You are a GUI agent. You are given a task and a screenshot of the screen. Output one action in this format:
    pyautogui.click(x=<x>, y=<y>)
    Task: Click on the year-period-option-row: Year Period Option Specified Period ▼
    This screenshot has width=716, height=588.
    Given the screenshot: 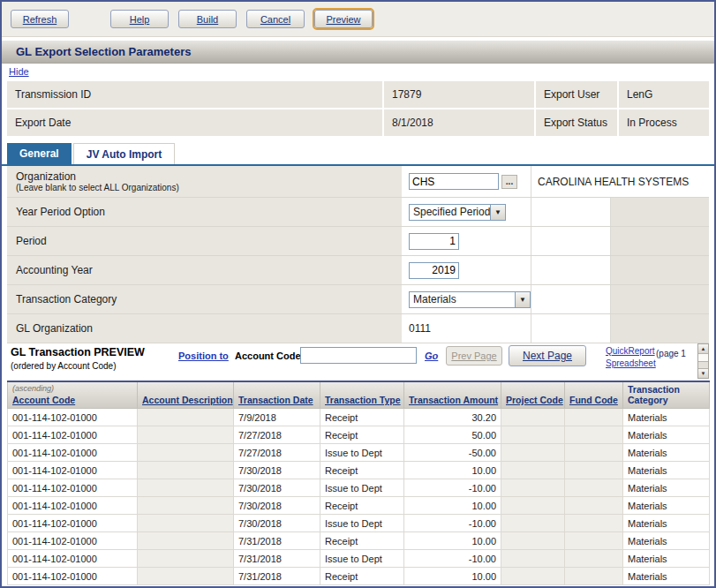 What is the action you would take?
    pyautogui.click(x=358, y=212)
    